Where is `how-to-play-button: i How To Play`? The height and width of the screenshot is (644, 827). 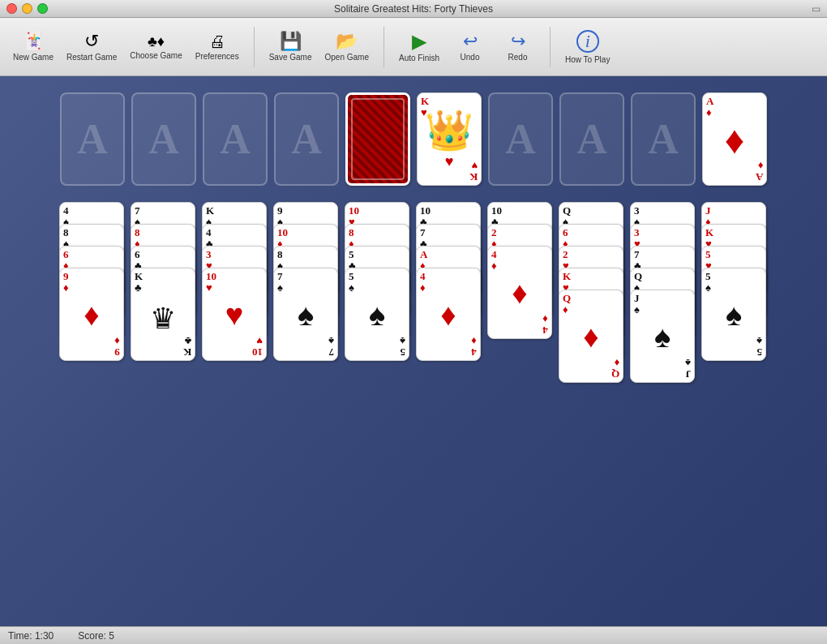 how-to-play-button: i How To Play is located at coordinates (587, 47).